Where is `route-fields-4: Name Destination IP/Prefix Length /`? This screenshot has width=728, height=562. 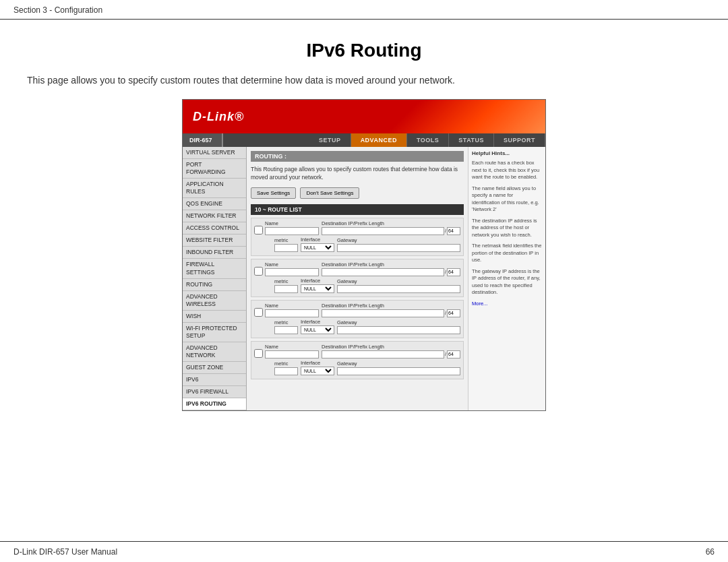
route-fields-4: Name Destination IP/Prefix Length / is located at coordinates (363, 360).